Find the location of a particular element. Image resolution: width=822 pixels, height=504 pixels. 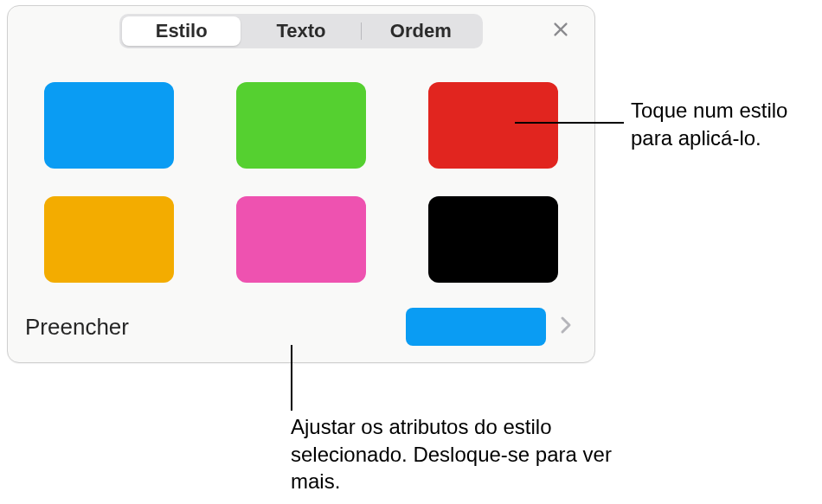

callout-apply-text: Toque num estilo para aplicá-lo. is located at coordinates (726, 124).